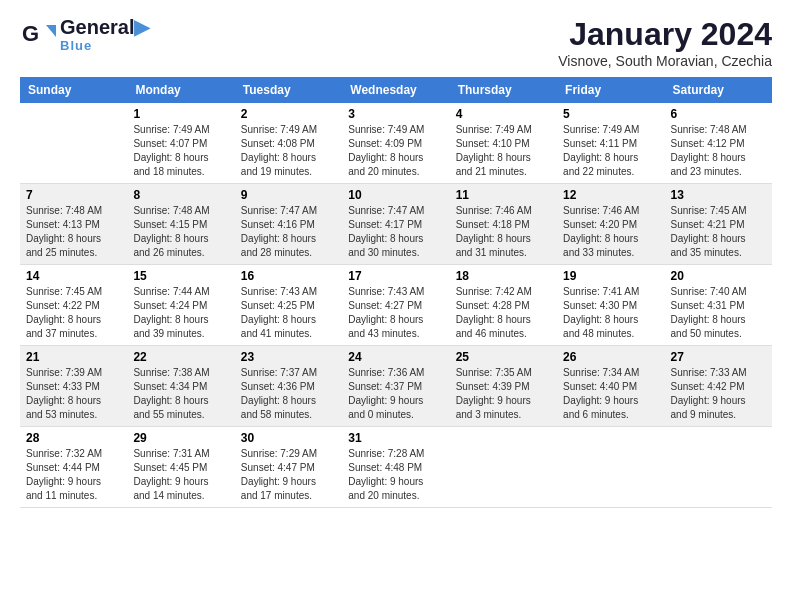 This screenshot has height=612, width=792. What do you see at coordinates (74, 195) in the screenshot?
I see `day-number: 7` at bounding box center [74, 195].